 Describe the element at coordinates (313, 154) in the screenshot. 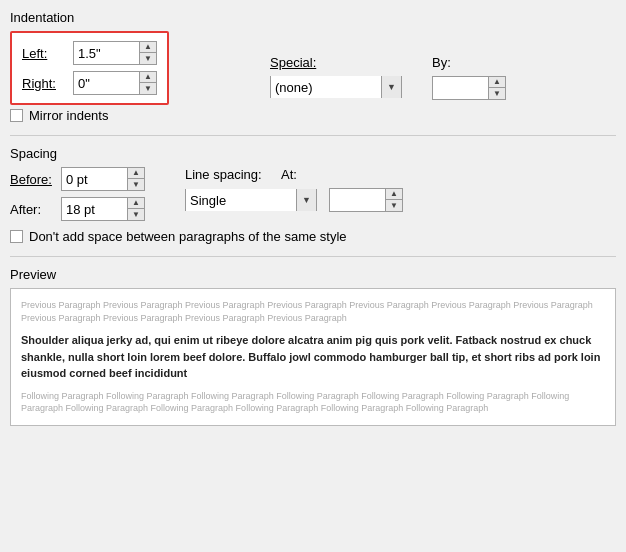

I see `spacing-title: Spacing` at that location.